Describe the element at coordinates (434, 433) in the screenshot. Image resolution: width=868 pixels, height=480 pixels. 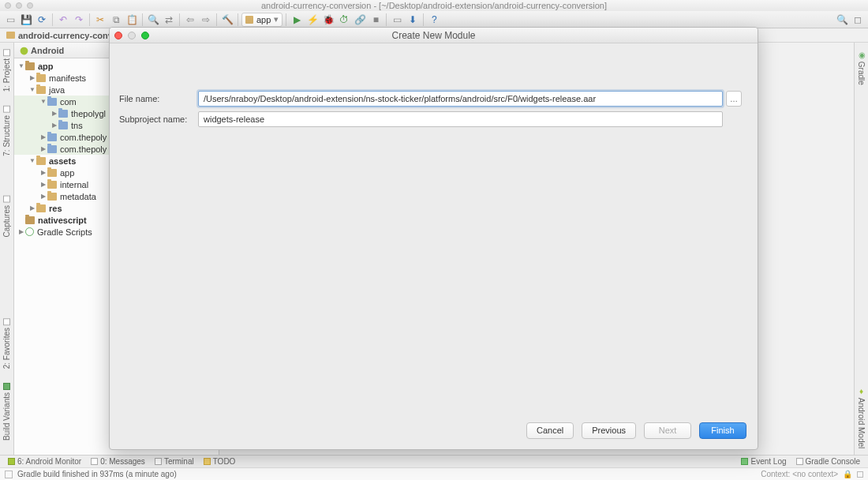
I see `dialog-button-row: Cancel Previous Next Finish` at that location.